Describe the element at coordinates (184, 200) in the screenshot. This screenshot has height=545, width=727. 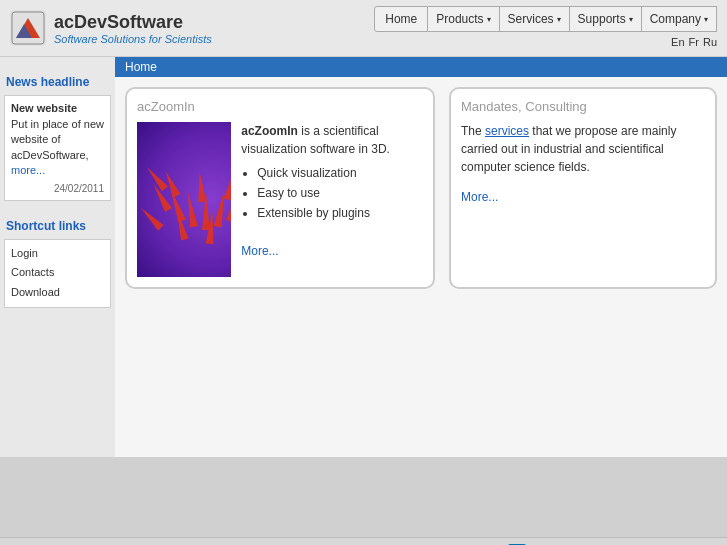
I see `product-image-svg` at that location.